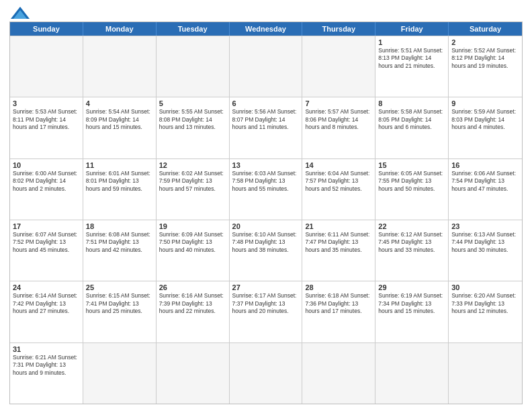 This screenshot has width=532, height=411. Describe the element at coordinates (120, 165) in the screenshot. I see `day-number: 11` at that location.